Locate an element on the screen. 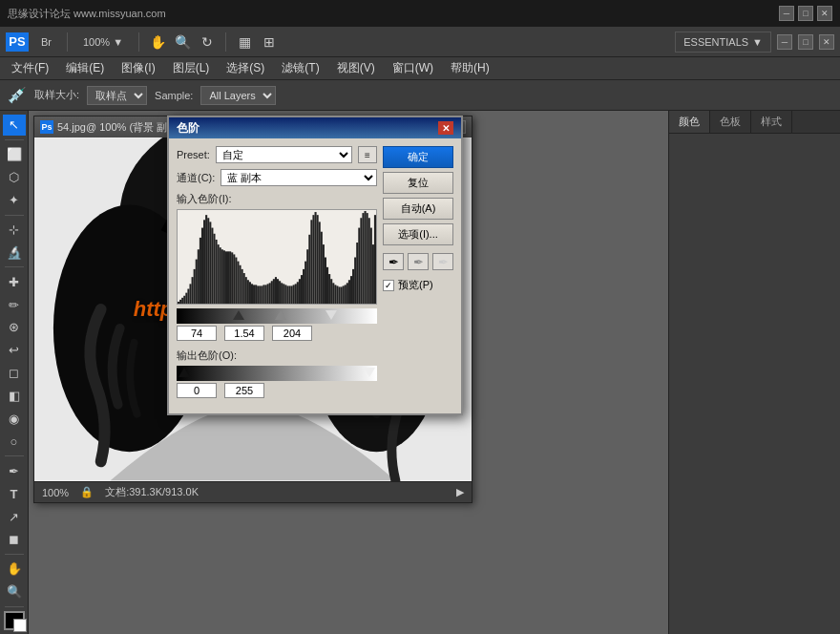 This screenshot has height=634, width=840. levels-buttons-panel: 确定 复位 自动(A) 选项(I)... ✒ ✒ ✒ ✓ 预览(P) is located at coordinates (418, 276).